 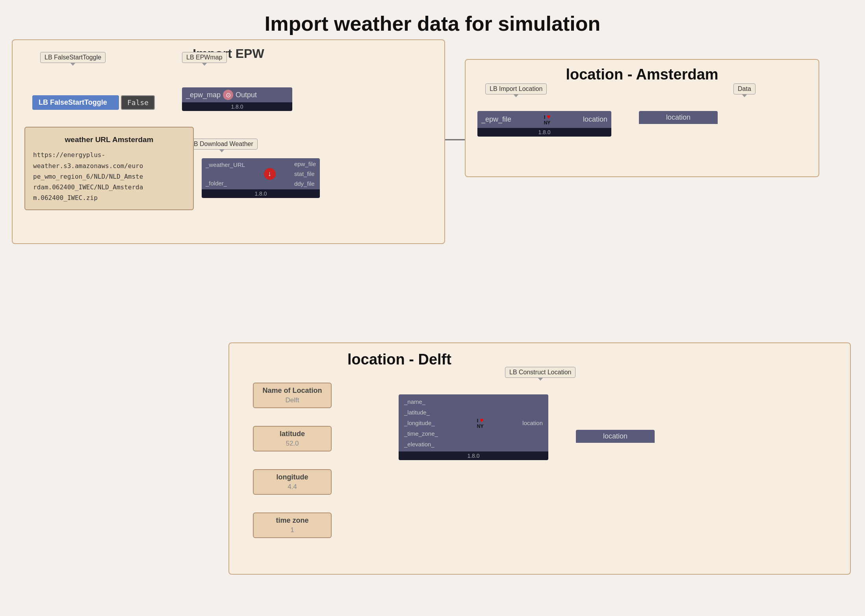 I want to click on weather-url-box: weather URL Amsterdam https://energyplus…, so click(x=109, y=168).